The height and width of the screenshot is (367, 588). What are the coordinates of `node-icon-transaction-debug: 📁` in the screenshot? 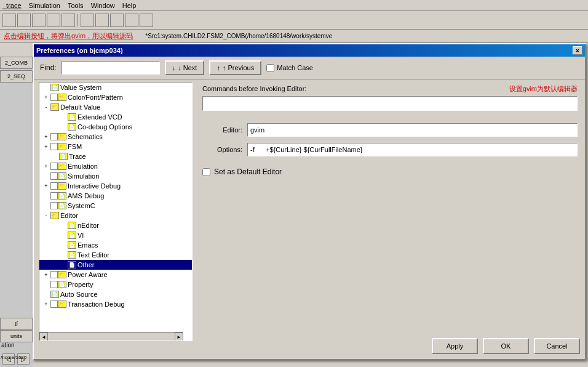 It's located at (62, 304).